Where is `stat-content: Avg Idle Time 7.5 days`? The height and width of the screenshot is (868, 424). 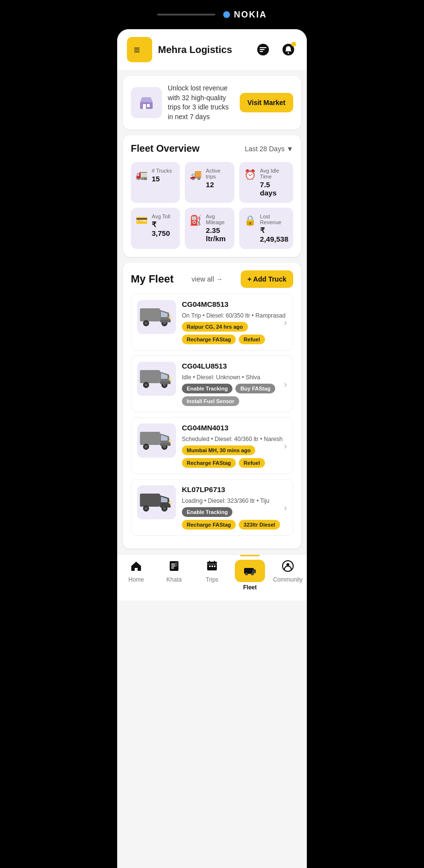
stat-content: Avg Idle Time 7.5 days is located at coordinates (274, 182).